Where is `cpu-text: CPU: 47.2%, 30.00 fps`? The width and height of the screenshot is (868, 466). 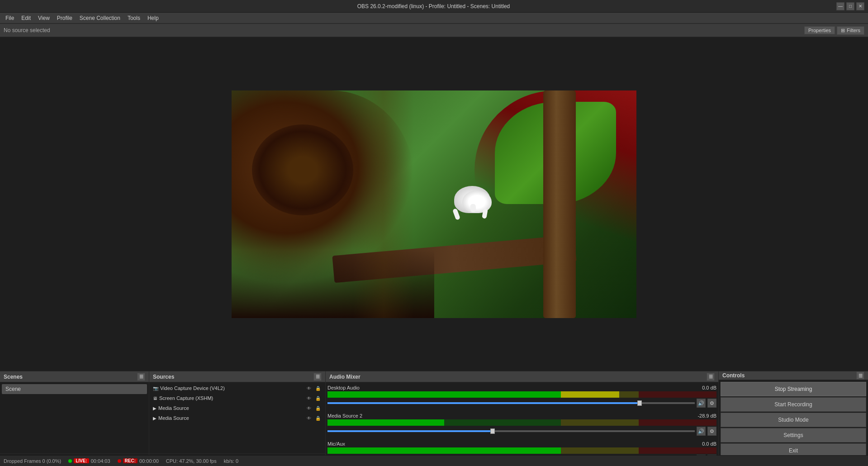
cpu-text: CPU: 47.2%, 30.00 fps is located at coordinates (191, 461).